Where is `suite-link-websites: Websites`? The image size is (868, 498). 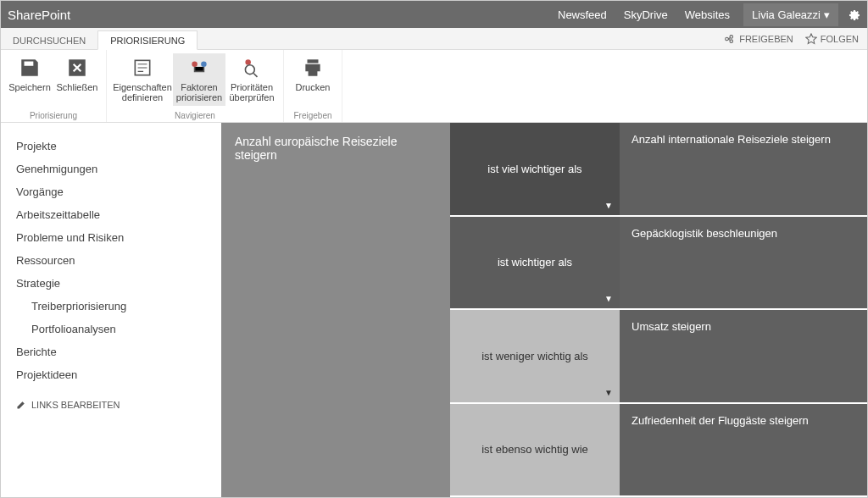 suite-link-websites: Websites is located at coordinates (707, 15).